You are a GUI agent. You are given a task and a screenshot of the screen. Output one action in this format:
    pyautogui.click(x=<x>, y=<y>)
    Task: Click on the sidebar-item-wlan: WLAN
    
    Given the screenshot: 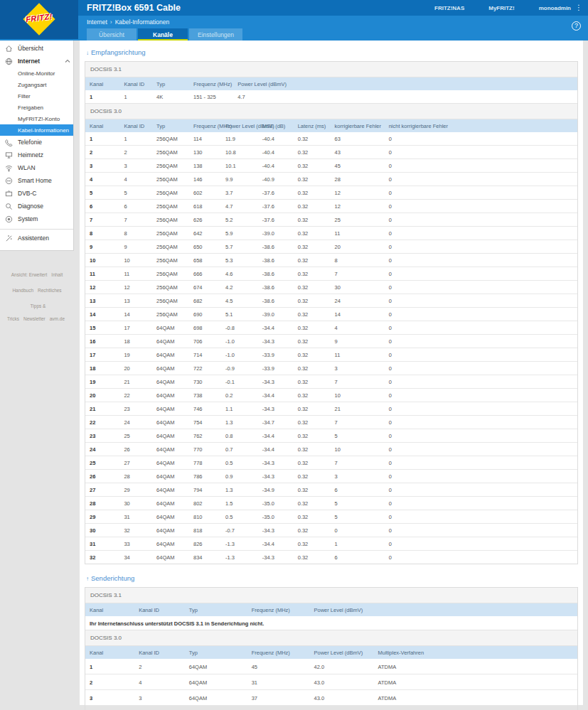 What is the action you would take?
    pyautogui.click(x=37, y=168)
    